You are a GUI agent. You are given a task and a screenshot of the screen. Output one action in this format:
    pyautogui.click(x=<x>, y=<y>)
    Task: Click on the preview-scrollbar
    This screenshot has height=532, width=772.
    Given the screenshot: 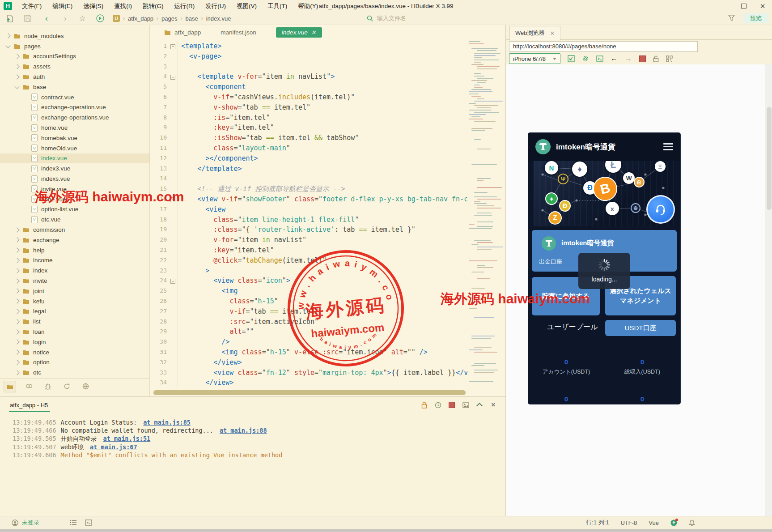 What is the action you would take?
    pyautogui.click(x=768, y=290)
    